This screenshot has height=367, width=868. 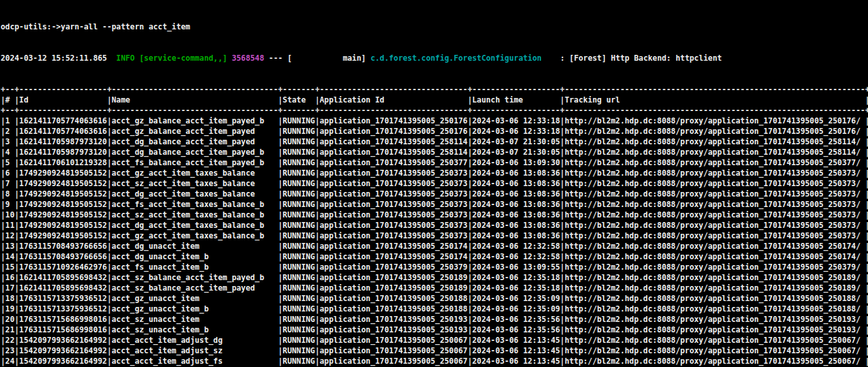 What do you see at coordinates (435, 298) in the screenshot?
I see `table-row: |18|1763115713375936512|acct_gz_unacct_i…` at bounding box center [435, 298].